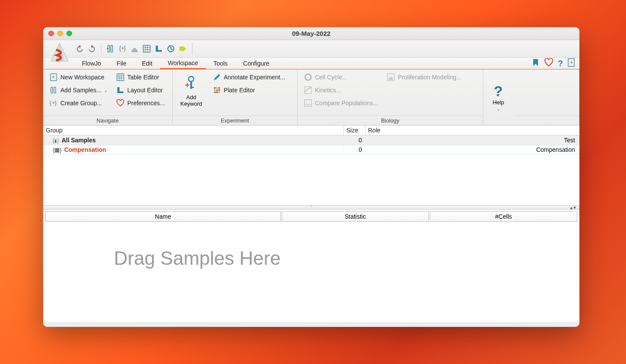  I want to click on col-header-cells: #Cells, so click(503, 217).